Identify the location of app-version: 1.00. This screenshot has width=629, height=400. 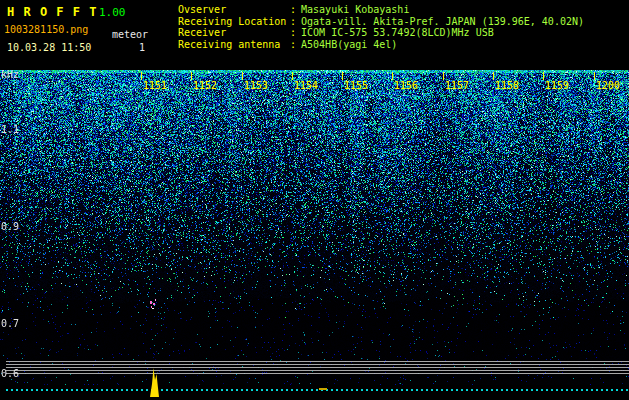
(112, 12).